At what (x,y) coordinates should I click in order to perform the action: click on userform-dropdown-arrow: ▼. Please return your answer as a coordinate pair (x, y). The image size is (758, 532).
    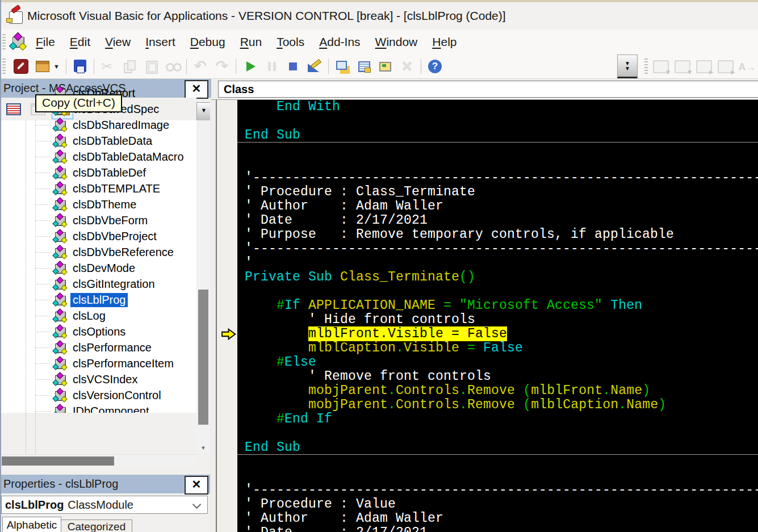
    Looking at the image, I should click on (57, 66).